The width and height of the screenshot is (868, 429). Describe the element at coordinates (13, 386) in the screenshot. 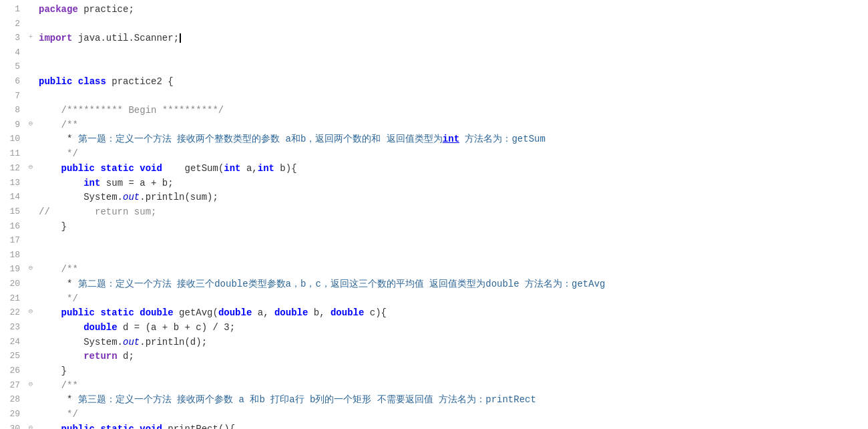

I see `line-number: 27` at that location.